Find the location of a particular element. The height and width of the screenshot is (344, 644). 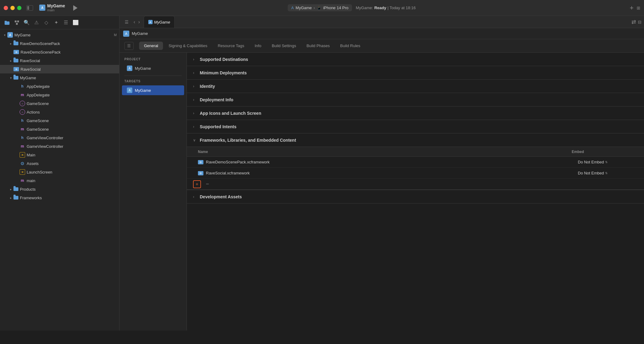

section-minimum-deployments: › Minimum Deployments is located at coordinates (415, 73).